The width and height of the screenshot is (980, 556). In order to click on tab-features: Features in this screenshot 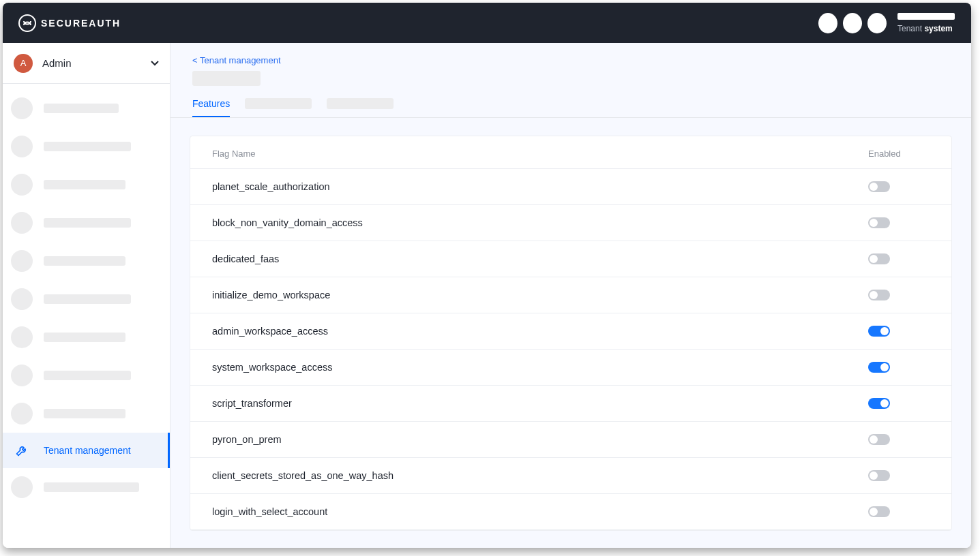, I will do `click(211, 108)`.